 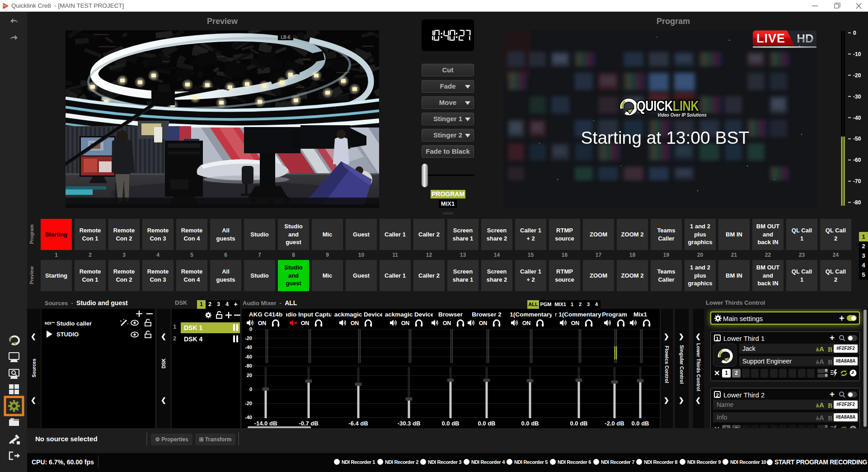 I want to click on svg-text: HD, so click(x=805, y=38).